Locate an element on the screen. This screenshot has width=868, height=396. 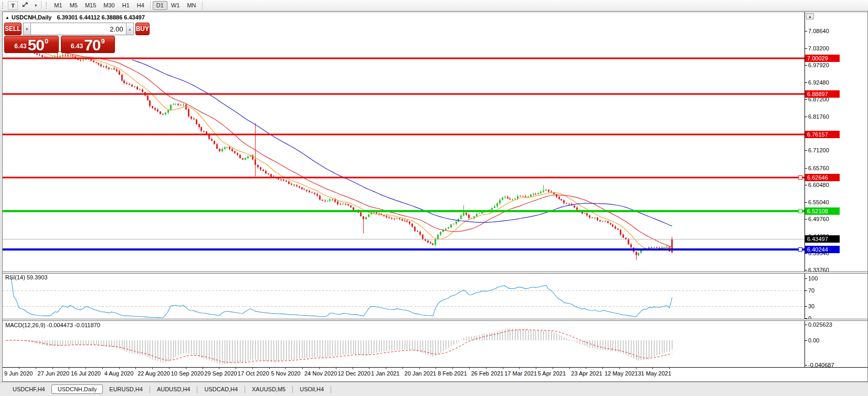
buy-button: BUY is located at coordinates (143, 29).